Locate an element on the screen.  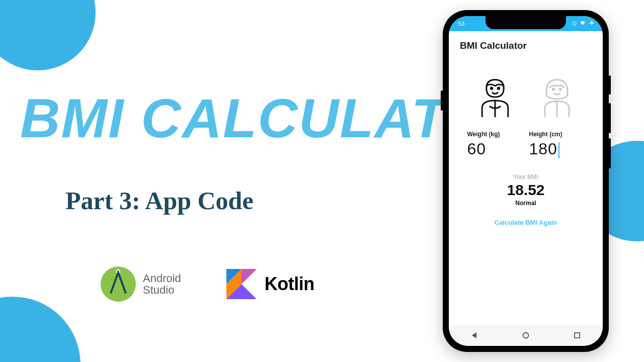
nav-recent-button is located at coordinates (577, 335).